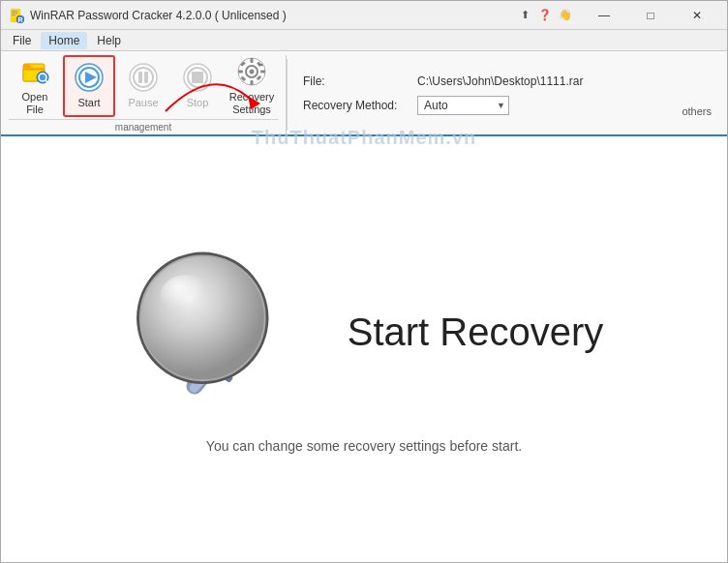  What do you see at coordinates (604, 15) in the screenshot?
I see `minimize-button: —` at bounding box center [604, 15].